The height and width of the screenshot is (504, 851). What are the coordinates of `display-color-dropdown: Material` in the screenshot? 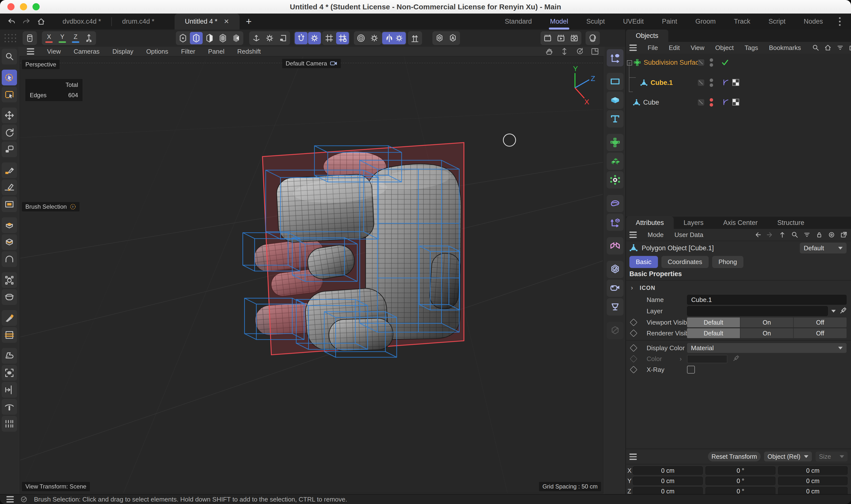 It's located at (767, 348).